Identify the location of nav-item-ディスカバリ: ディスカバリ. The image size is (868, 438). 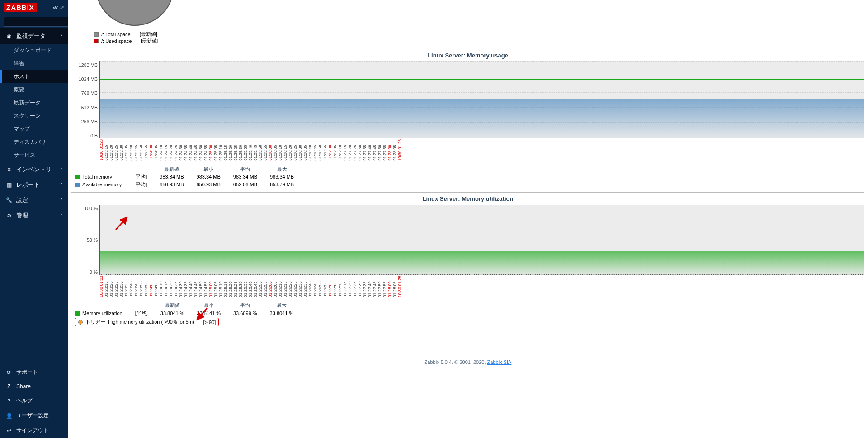
(34, 142).